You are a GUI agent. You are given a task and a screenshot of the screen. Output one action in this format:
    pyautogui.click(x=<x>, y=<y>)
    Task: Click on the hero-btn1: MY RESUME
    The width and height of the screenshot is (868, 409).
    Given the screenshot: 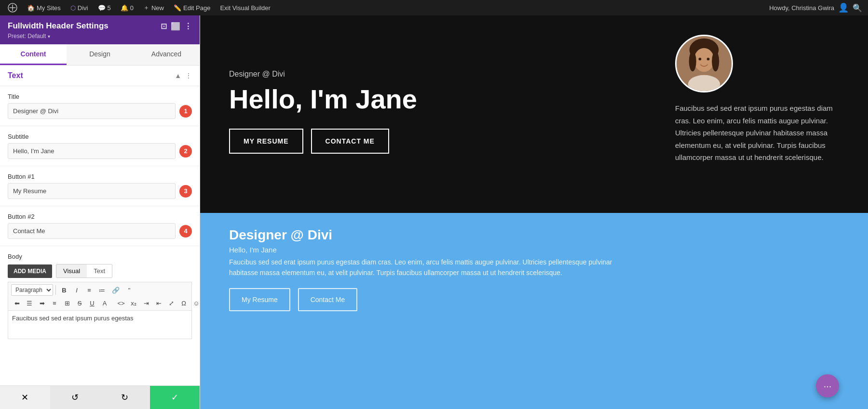 What is the action you would take?
    pyautogui.click(x=266, y=141)
    